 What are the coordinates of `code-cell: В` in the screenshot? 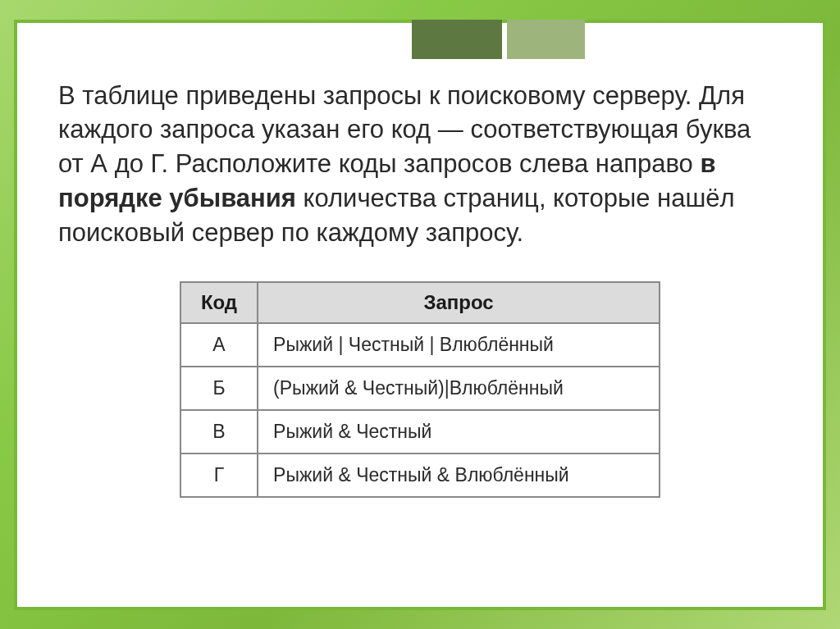 It's located at (219, 431).